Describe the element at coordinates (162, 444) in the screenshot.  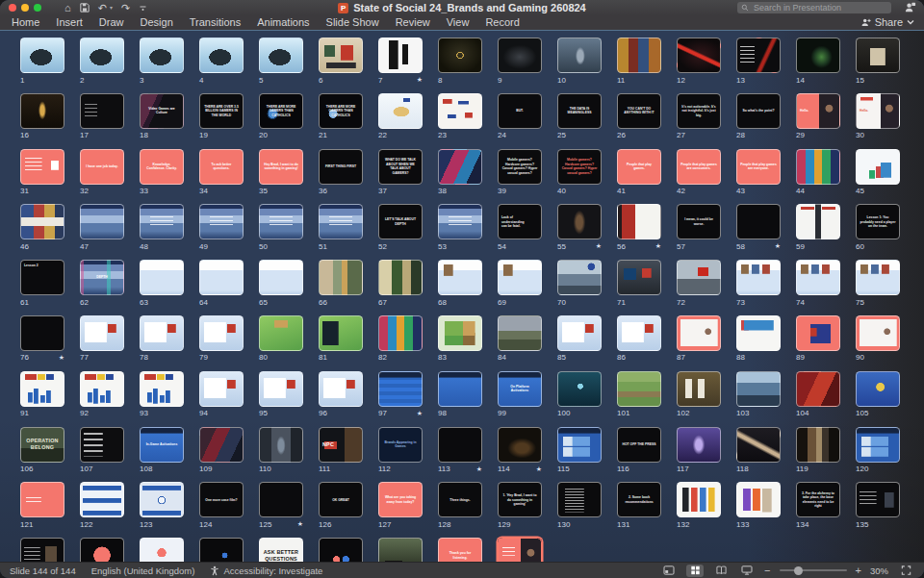
I see `slide-thumbnail-108: In-Game Activations` at that location.